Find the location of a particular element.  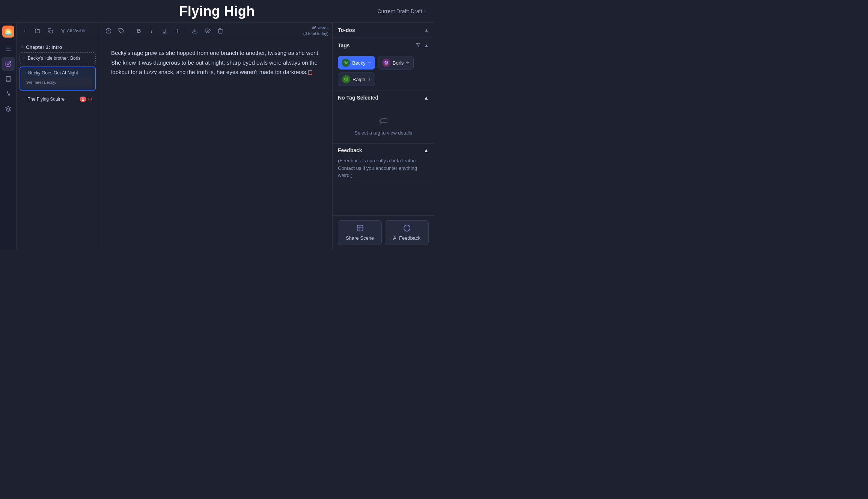

editor-text: Becky's rage grew as she hopped from one… is located at coordinates (215, 62).